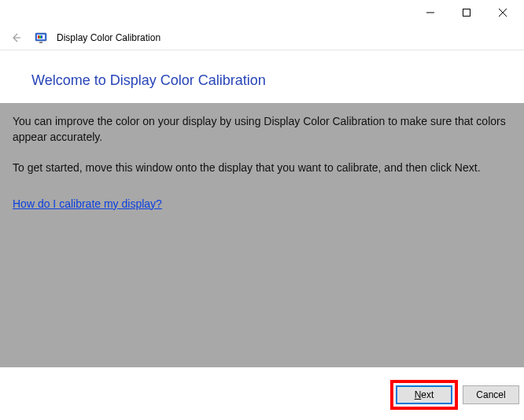 The image size is (524, 420). What do you see at coordinates (41, 38) in the screenshot?
I see `app-icon` at bounding box center [41, 38].